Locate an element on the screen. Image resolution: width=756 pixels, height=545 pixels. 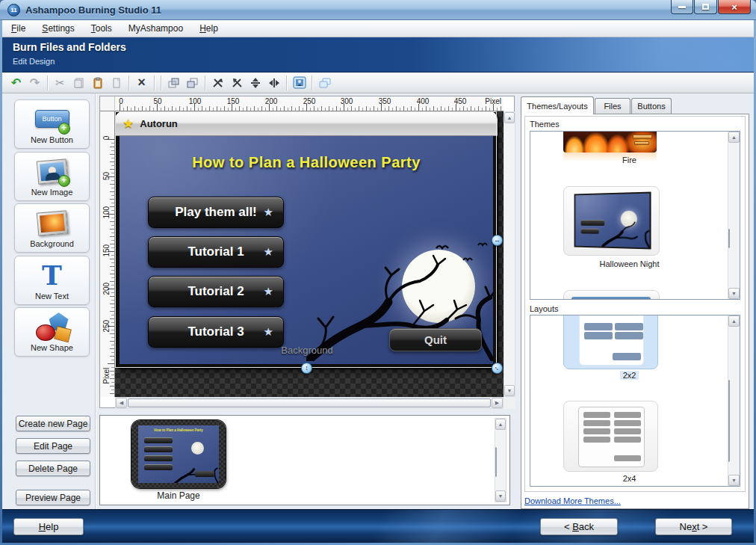
back-pre: < is located at coordinates (568, 526).